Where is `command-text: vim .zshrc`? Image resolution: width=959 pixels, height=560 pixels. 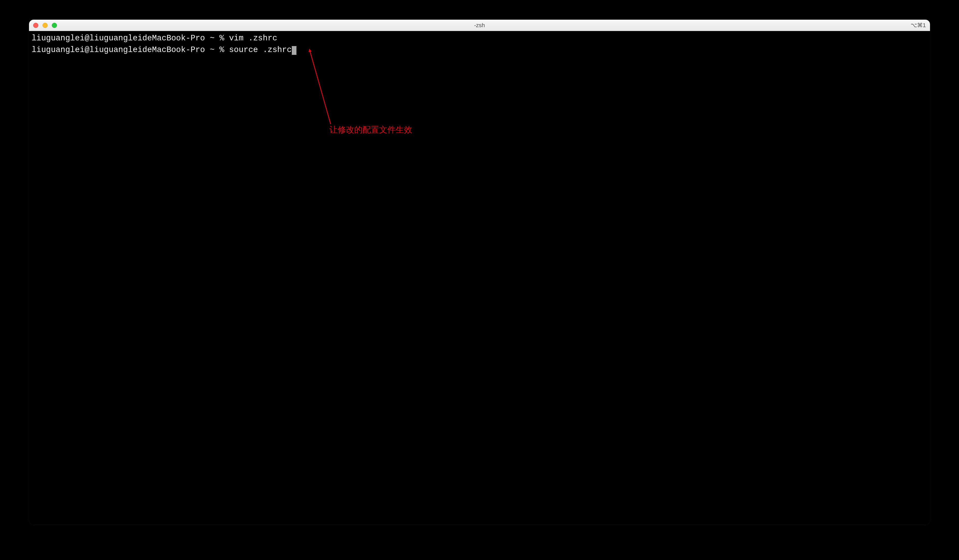 command-text: vim .zshrc is located at coordinates (253, 38).